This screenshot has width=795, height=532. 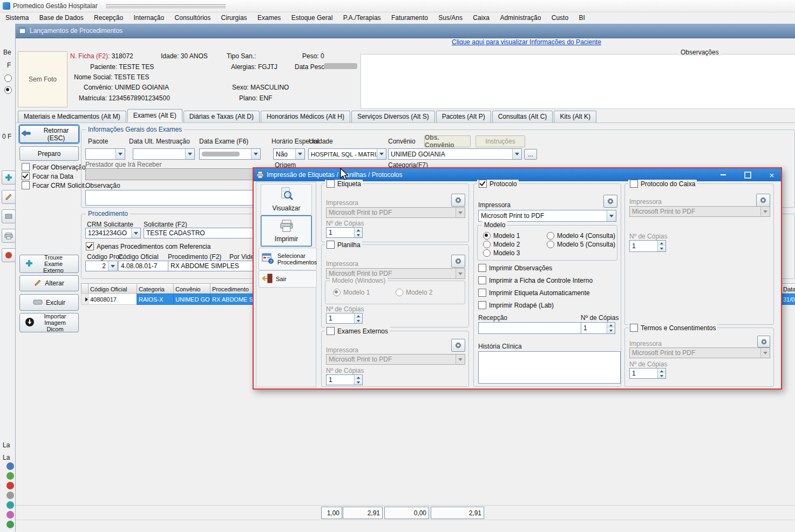 What do you see at coordinates (54, 186) in the screenshot?
I see `focar-crm-checkbox: Focar CRM Solicit.` at bounding box center [54, 186].